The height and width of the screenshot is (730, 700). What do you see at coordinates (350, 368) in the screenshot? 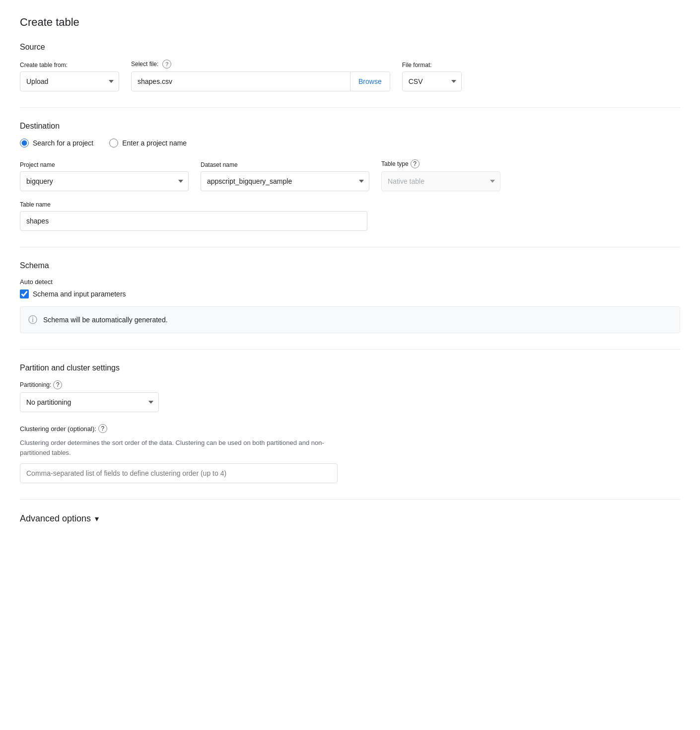
I see `partition-section-title: Partition and cluster settings` at bounding box center [350, 368].